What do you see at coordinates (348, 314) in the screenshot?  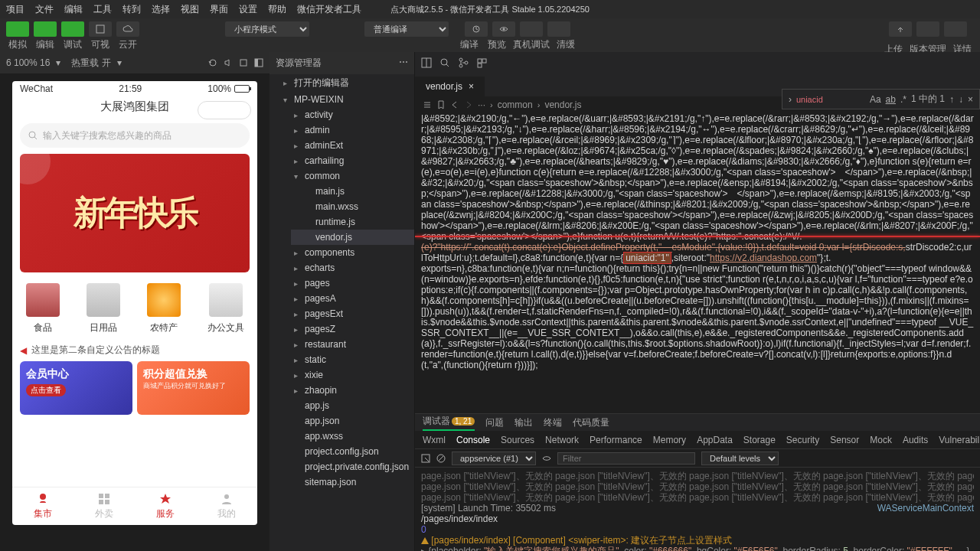 I see `folder-pagesext: pagesExt` at bounding box center [348, 314].